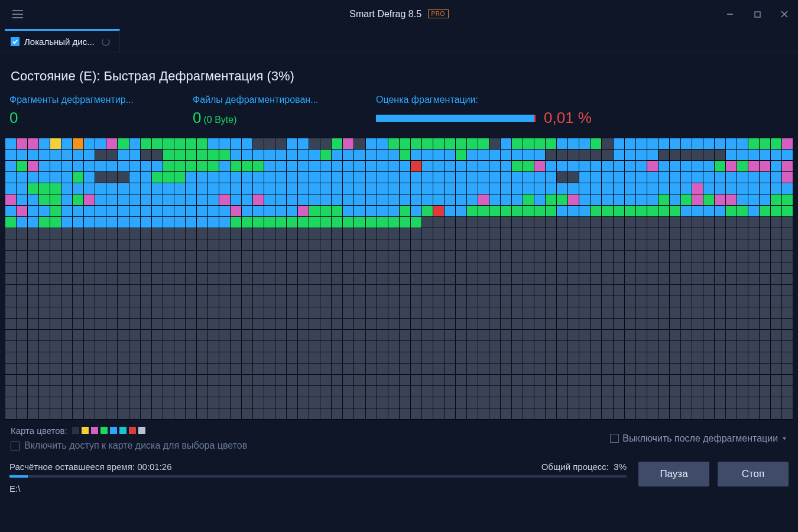  Describe the element at coordinates (753, 474) in the screenshot. I see `stop-button: Стоп` at that location.